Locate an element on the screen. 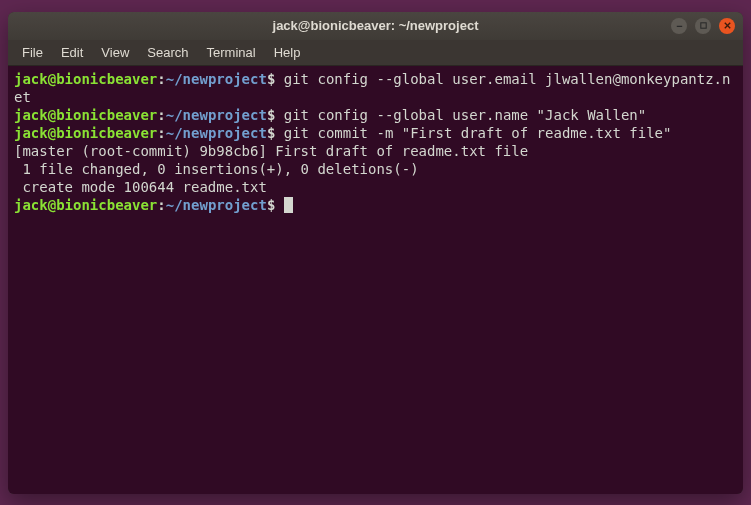 Image resolution: width=751 pixels, height=505 pixels. menu-search: Search is located at coordinates (168, 52).